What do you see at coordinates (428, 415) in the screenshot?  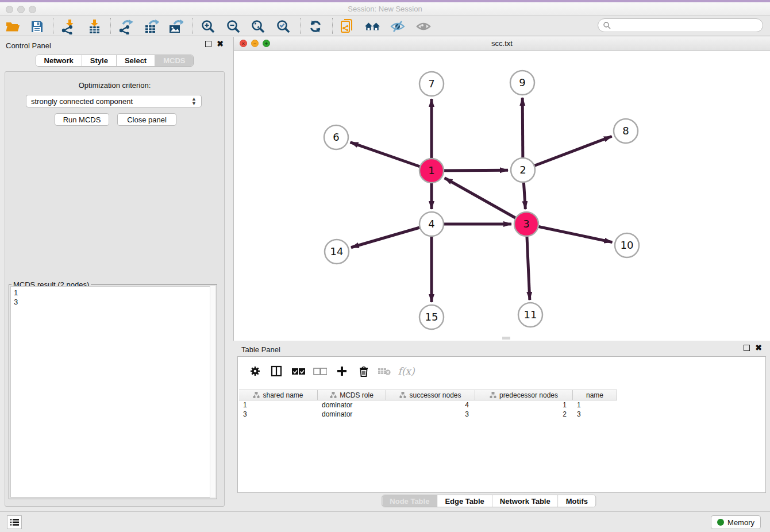 I see `table-row: 3dominator323` at bounding box center [428, 415].